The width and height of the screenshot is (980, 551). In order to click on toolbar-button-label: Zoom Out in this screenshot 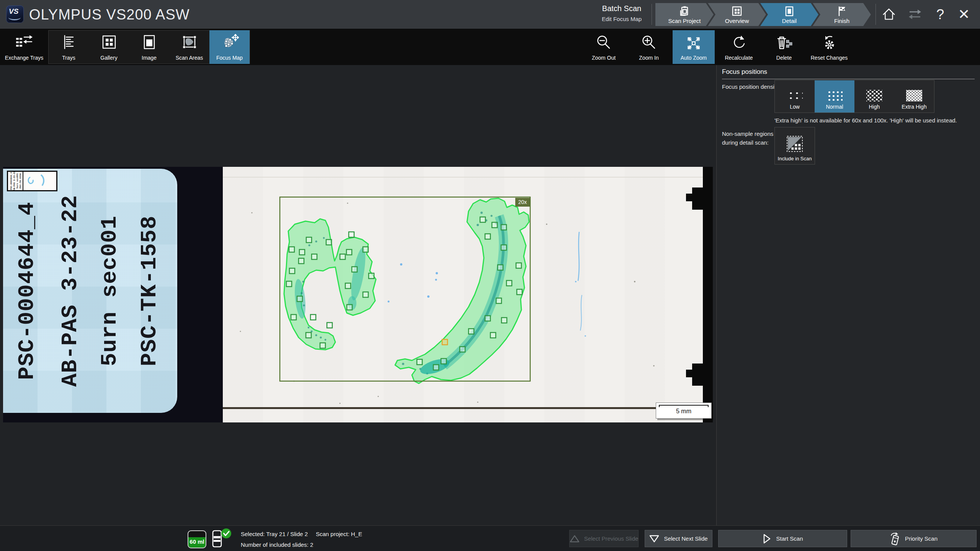, I will do `click(604, 58)`.